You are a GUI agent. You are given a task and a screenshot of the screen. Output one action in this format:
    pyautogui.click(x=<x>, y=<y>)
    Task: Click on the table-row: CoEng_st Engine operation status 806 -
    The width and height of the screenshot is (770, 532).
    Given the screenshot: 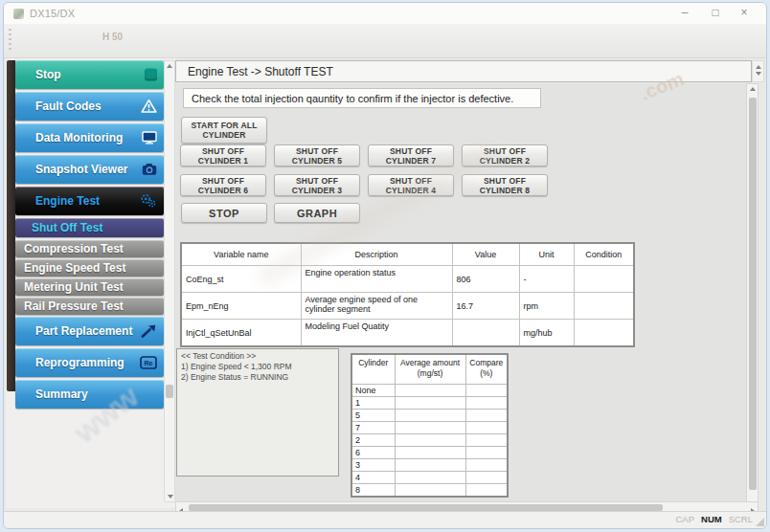 What is the action you would take?
    pyautogui.click(x=408, y=279)
    